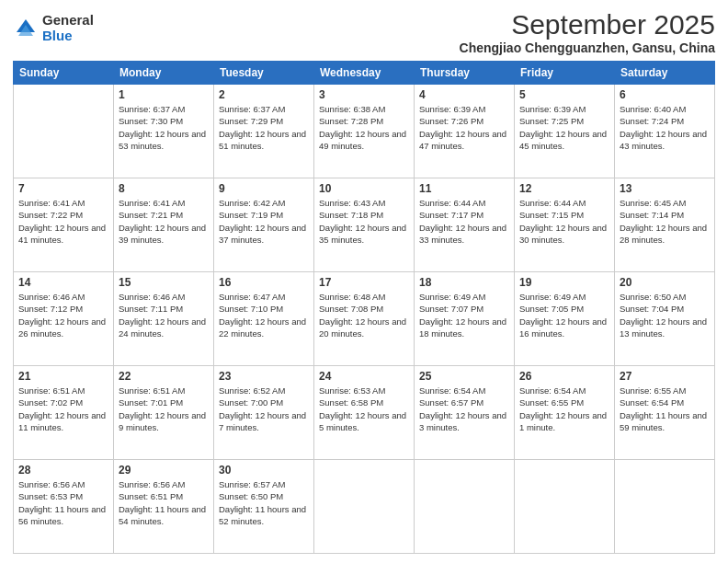  What do you see at coordinates (364, 296) in the screenshot?
I see `sunrise-text: Sunrise: 6:48 AM` at bounding box center [364, 296].